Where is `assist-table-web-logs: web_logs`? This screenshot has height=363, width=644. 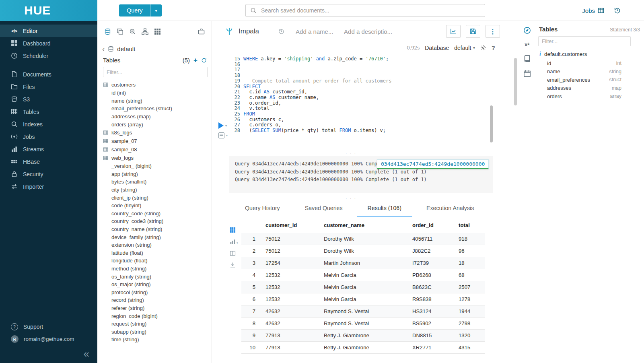 assist-table-web-logs: web_logs is located at coordinates (157, 158).